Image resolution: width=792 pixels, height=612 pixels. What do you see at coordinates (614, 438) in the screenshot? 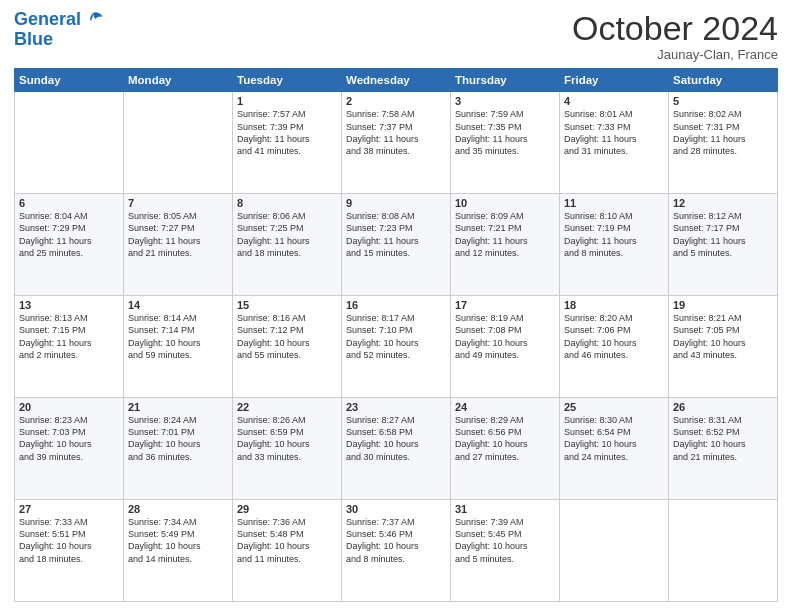
I see `day-info: Sunrise: 8:30 AM Sunset: 6:54 PM Dayligh…` at bounding box center [614, 438].